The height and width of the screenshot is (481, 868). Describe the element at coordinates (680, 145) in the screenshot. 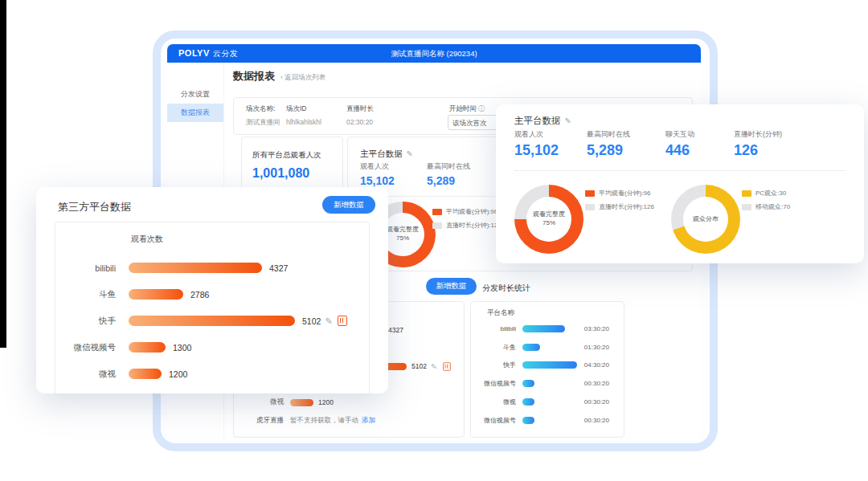

I see `stat-2: 聊天互动446` at that location.